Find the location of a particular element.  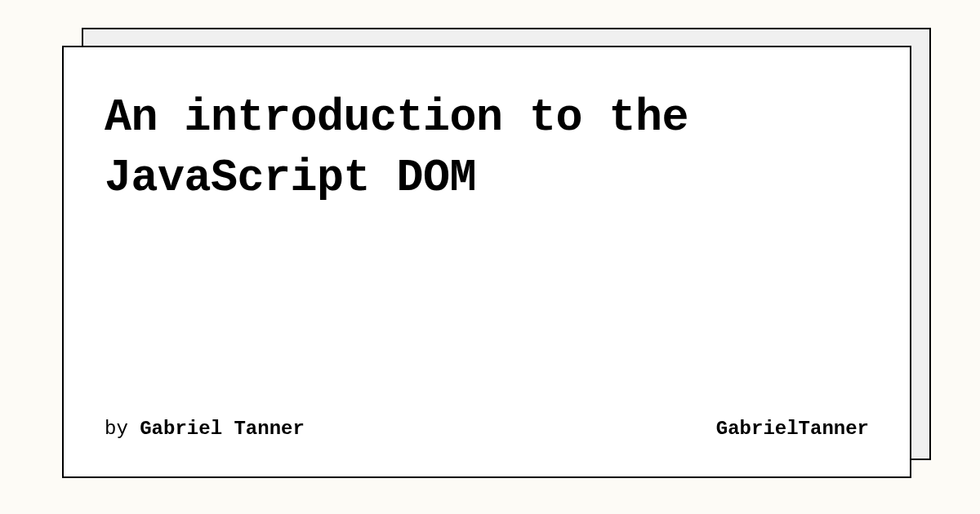

card-footer: by Gabriel Tanner GabrielTanner is located at coordinates (487, 429).